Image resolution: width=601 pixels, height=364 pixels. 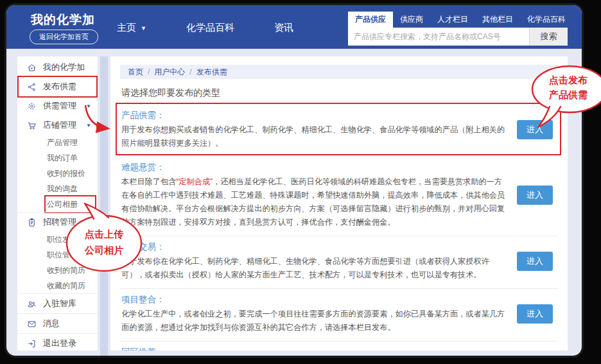 I want to click on card-title: 技术交易：, so click(x=315, y=247).